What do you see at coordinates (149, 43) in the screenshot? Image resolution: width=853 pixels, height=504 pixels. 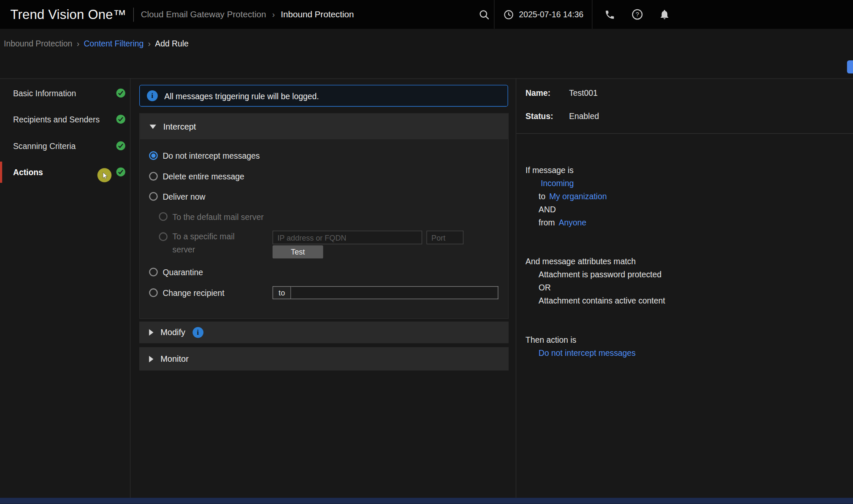 I see `breadcrumb-chevron-2: ›` at bounding box center [149, 43].